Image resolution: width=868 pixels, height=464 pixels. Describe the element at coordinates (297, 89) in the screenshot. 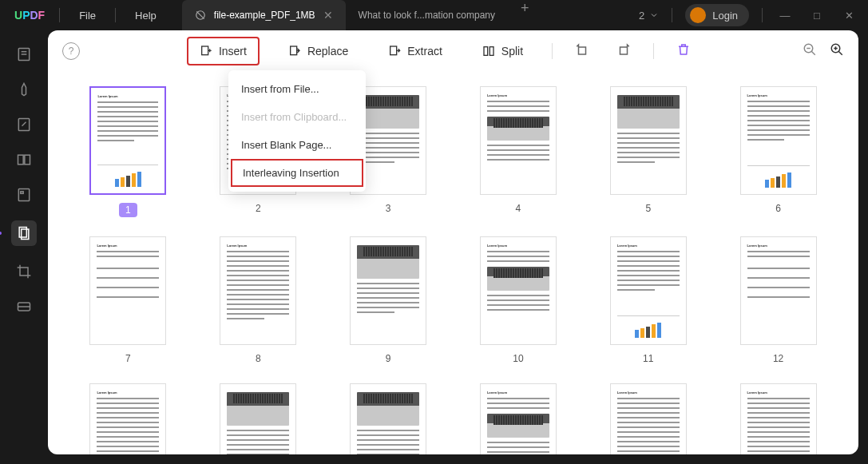

I see `dd-insert-from-file: Insert from File...` at that location.